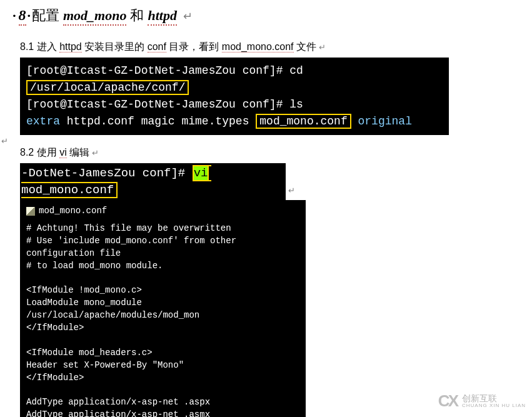 This screenshot has width=532, height=417. Describe the element at coordinates (163, 413) in the screenshot. I see `editor-line: AddType application/x-asp-net .asmx` at that location.